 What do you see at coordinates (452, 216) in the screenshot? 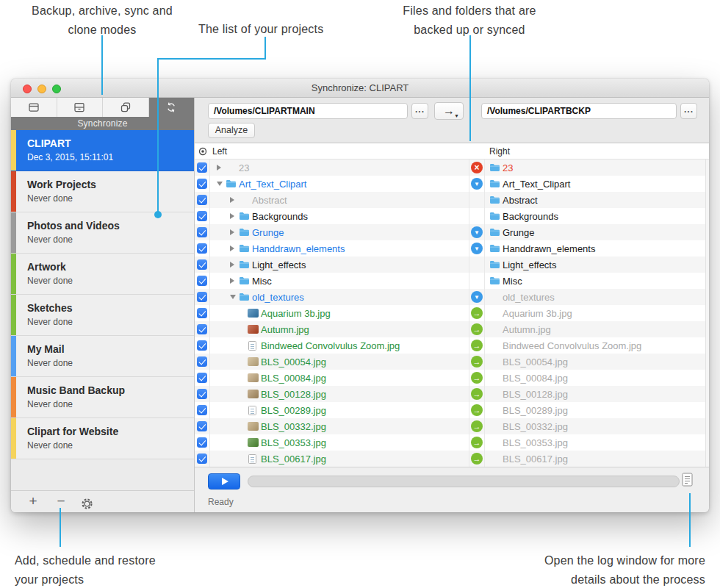
I see `file-row: BackgroundsBackgrounds` at bounding box center [452, 216].